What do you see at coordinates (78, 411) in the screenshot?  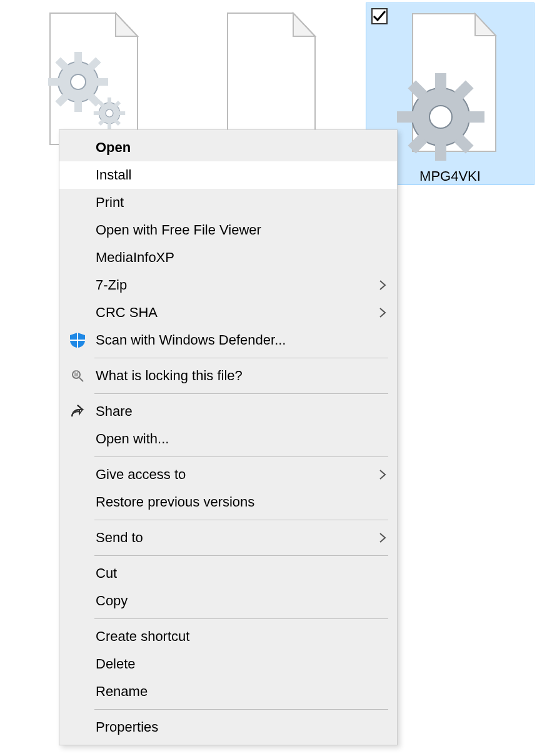 I see `share-icon` at bounding box center [78, 411].